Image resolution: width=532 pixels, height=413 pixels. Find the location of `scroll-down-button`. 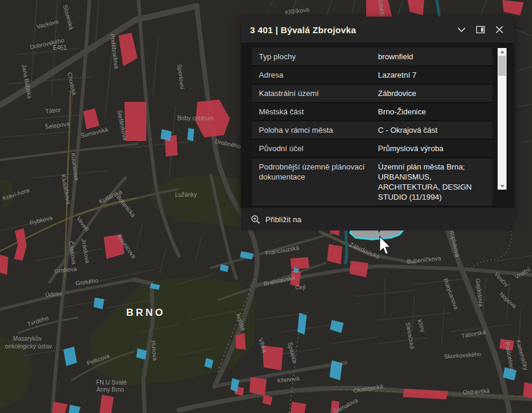

scroll-down-button is located at coordinates (502, 186).